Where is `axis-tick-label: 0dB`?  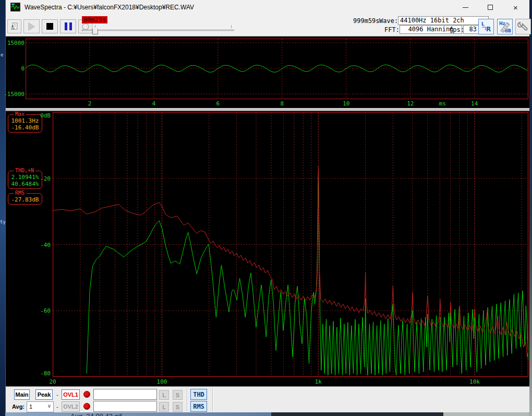
axis-tick-label: 0dB is located at coordinates (45, 116).